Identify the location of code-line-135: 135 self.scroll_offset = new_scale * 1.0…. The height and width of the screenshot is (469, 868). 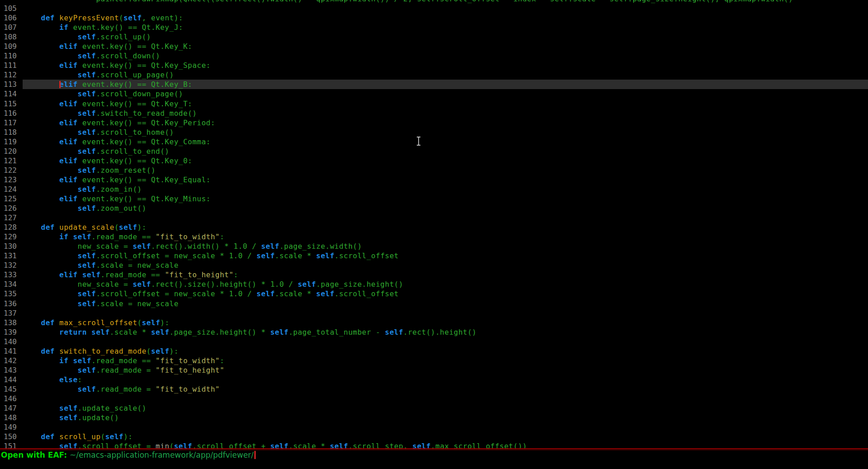
(434, 294).